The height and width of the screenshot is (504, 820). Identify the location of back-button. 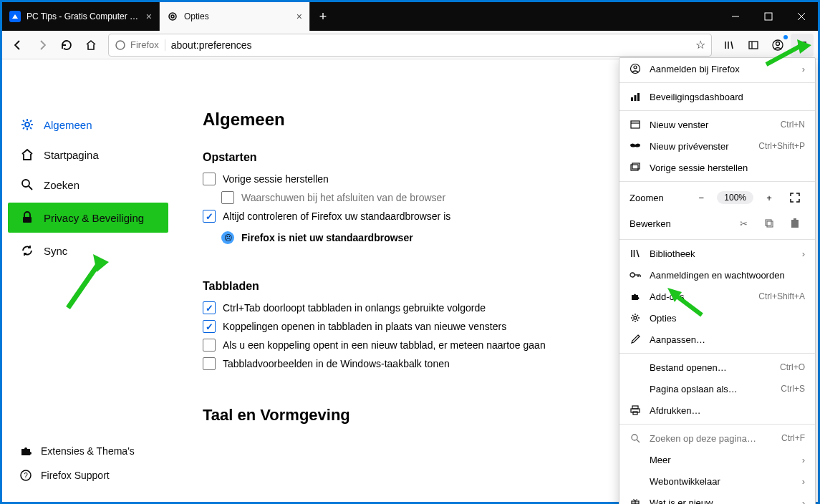
(18, 45).